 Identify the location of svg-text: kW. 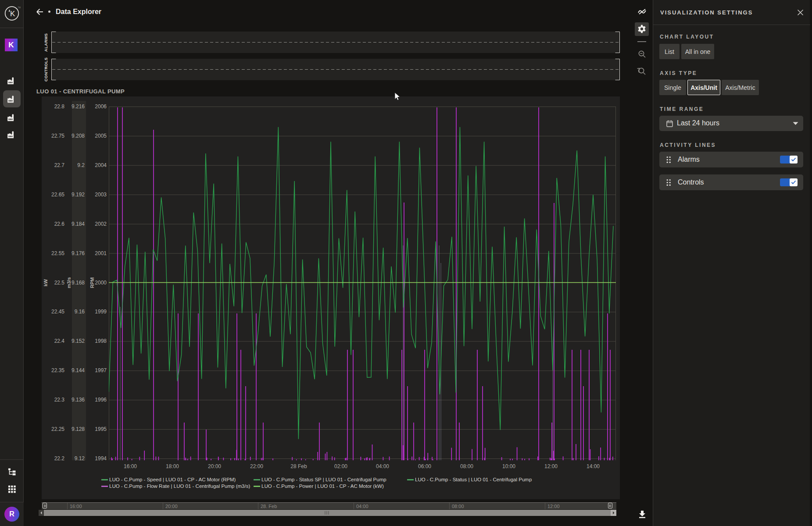
(46, 282).